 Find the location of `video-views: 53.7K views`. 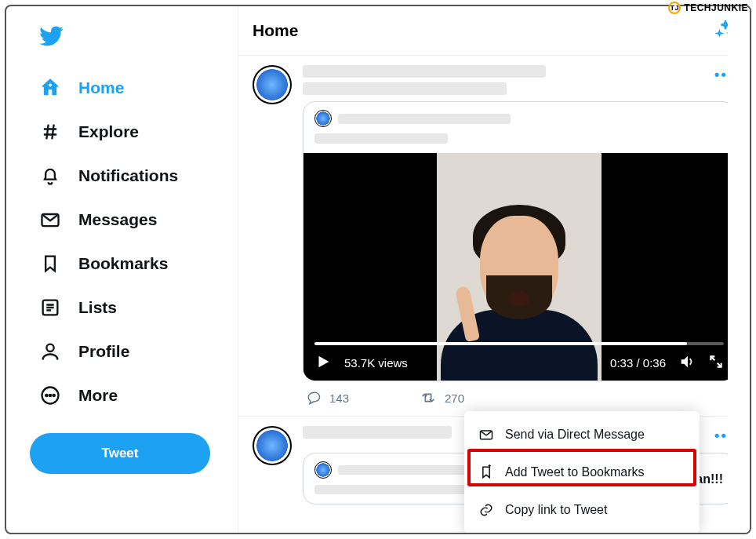

video-views: 53.7K views is located at coordinates (376, 362).